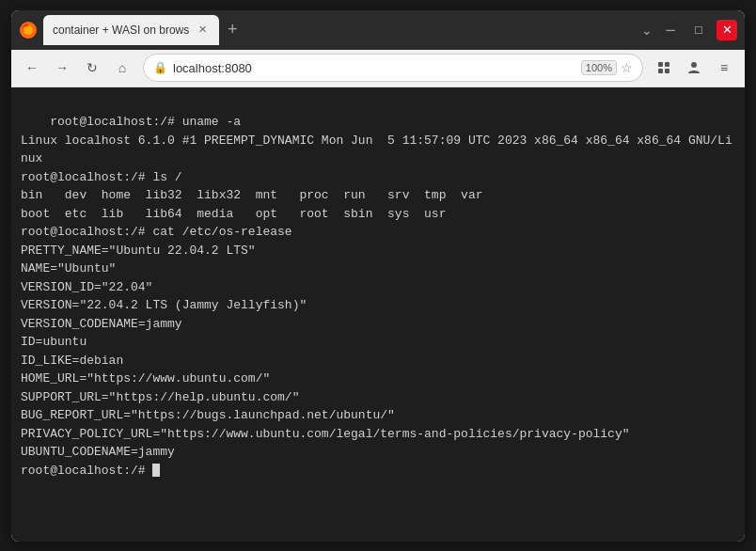 The width and height of the screenshot is (756, 551). What do you see at coordinates (160, 68) in the screenshot?
I see `security-icon: 🔒` at bounding box center [160, 68].